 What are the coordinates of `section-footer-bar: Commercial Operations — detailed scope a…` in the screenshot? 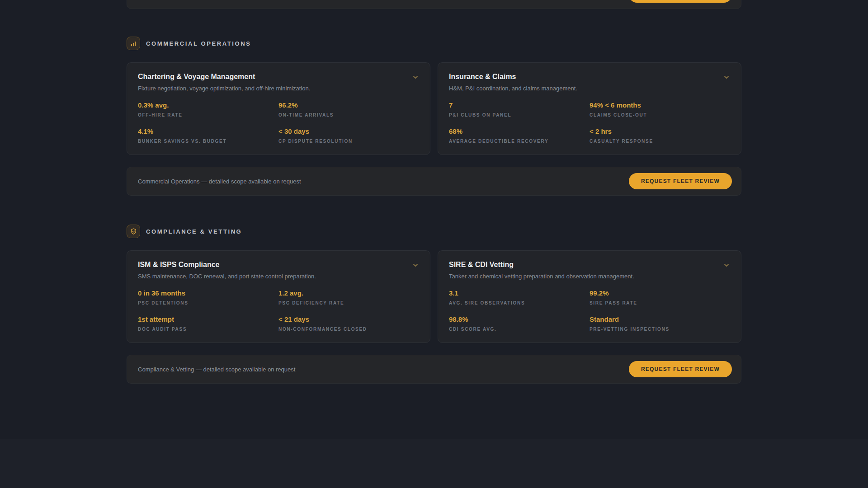 It's located at (434, 181).